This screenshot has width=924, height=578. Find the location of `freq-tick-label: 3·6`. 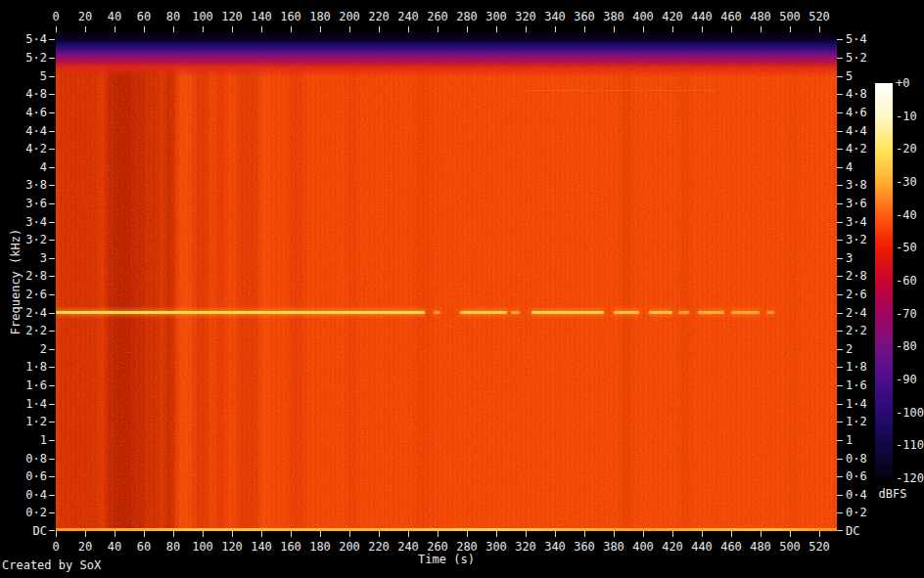

freq-tick-label: 3·6 is located at coordinates (856, 203).